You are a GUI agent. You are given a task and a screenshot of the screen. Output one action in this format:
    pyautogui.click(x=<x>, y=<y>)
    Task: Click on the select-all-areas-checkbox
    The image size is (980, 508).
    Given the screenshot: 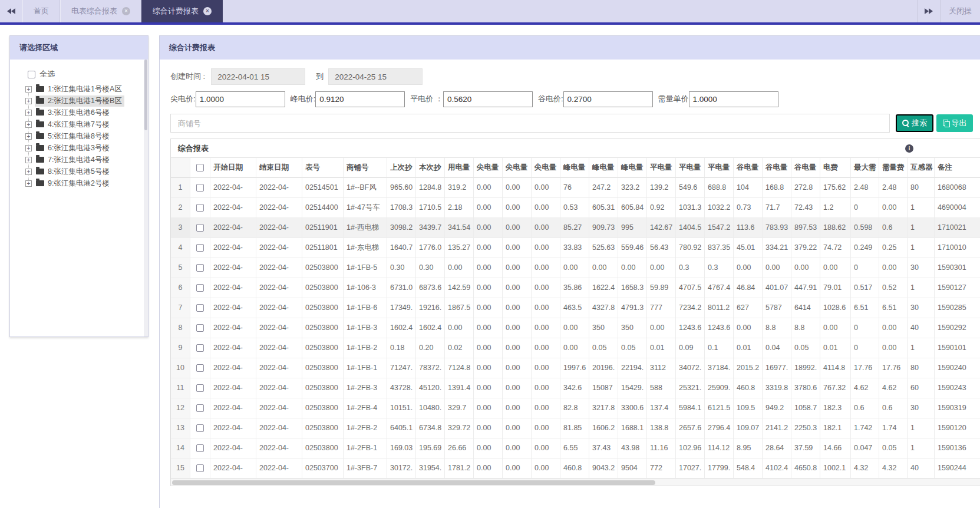 What is the action you would take?
    pyautogui.click(x=32, y=74)
    